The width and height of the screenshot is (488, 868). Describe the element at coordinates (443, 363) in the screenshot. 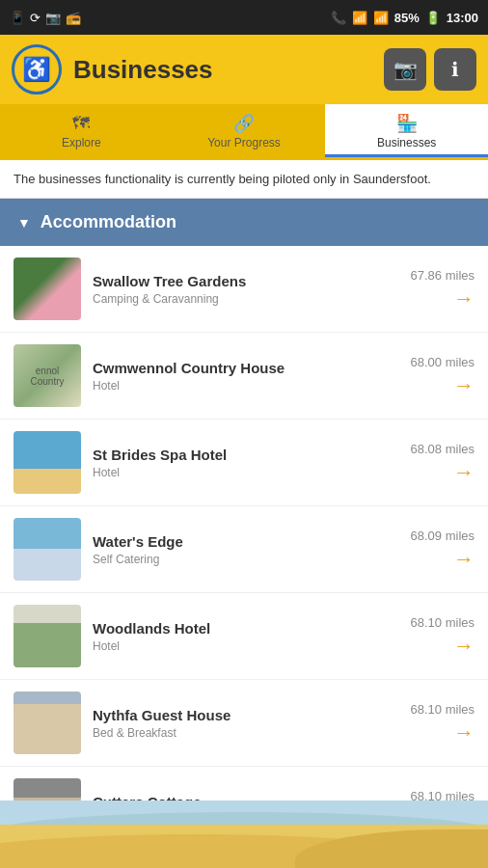

I see `distance-value: 68.00 miles` at that location.